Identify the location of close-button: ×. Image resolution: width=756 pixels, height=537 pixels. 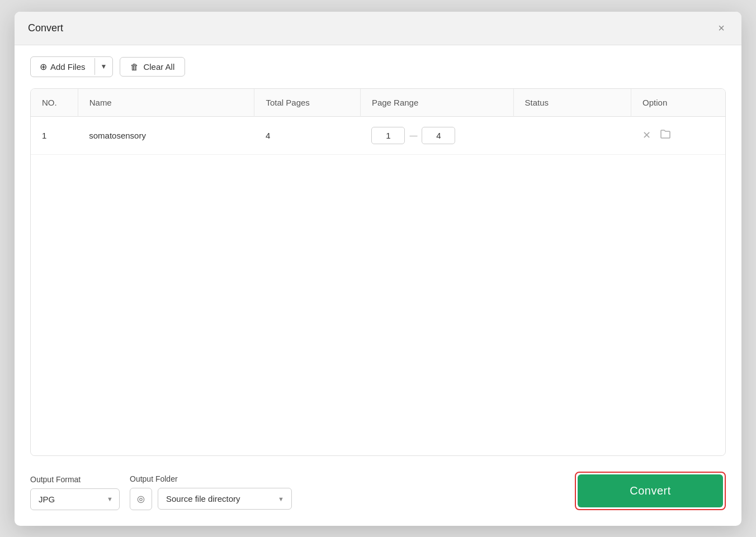
(721, 28).